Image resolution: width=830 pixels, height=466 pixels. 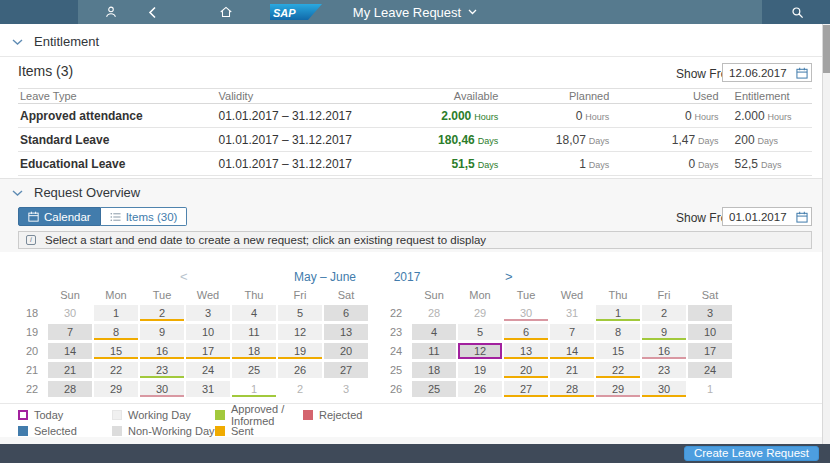 What do you see at coordinates (325, 277) in the screenshot?
I see `months-label: May – June` at bounding box center [325, 277].